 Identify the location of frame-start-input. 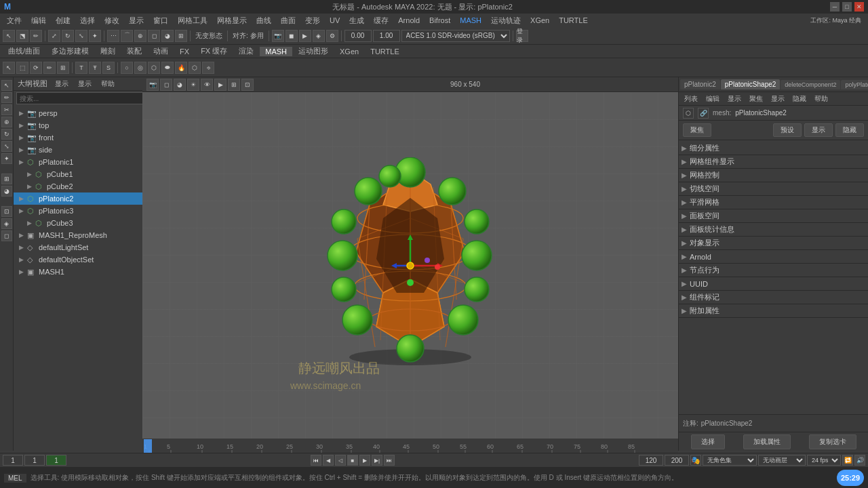
(13, 460).